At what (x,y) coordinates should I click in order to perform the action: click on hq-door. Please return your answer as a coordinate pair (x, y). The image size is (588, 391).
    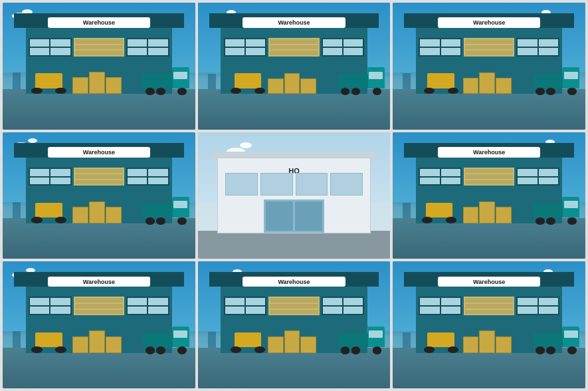
    Looking at the image, I should click on (294, 217).